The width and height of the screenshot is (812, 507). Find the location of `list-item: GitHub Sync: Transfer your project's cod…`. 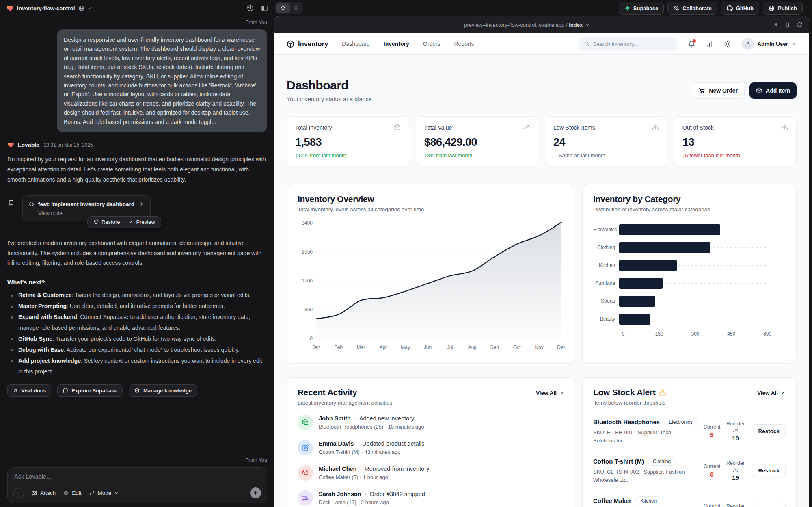

list-item: GitHub Sync: Transfer your project's cod… is located at coordinates (137, 339).